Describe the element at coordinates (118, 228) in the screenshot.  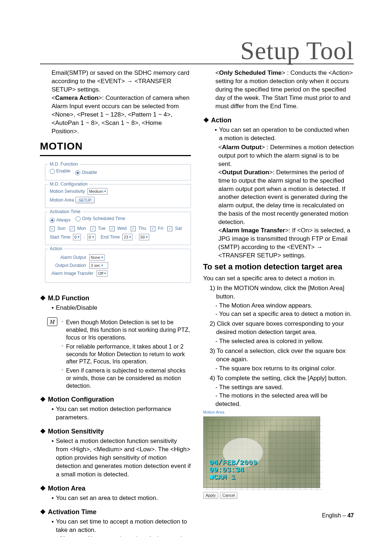
I see `activation-time-fieldset: Activation Time Always Only Scheduled Ti…` at that location.